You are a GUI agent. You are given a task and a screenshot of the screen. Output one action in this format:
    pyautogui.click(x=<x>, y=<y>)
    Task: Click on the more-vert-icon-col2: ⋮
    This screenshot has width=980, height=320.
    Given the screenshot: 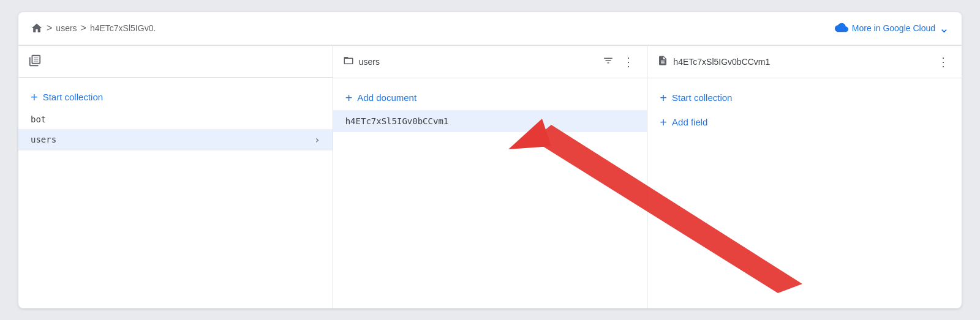 What is the action you would take?
    pyautogui.click(x=628, y=62)
    